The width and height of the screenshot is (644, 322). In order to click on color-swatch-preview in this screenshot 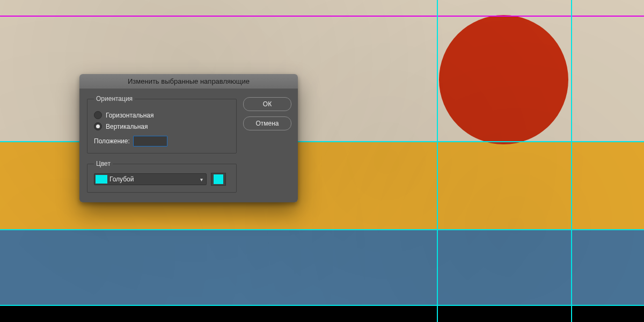, I will do `click(218, 179)`.